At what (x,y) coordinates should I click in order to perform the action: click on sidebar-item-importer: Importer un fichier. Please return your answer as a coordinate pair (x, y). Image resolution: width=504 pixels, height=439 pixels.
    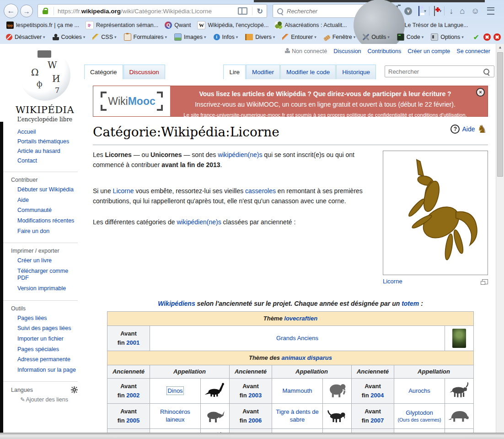
    Looking at the image, I should click on (40, 339).